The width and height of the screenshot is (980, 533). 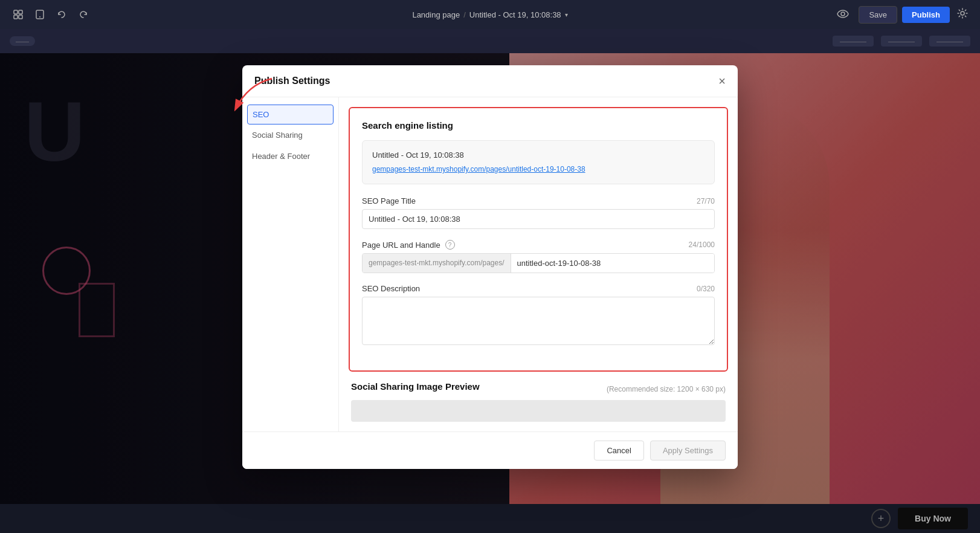 What do you see at coordinates (416, 387) in the screenshot?
I see `social-section-title: Social Sharing Image Preview` at bounding box center [416, 387].